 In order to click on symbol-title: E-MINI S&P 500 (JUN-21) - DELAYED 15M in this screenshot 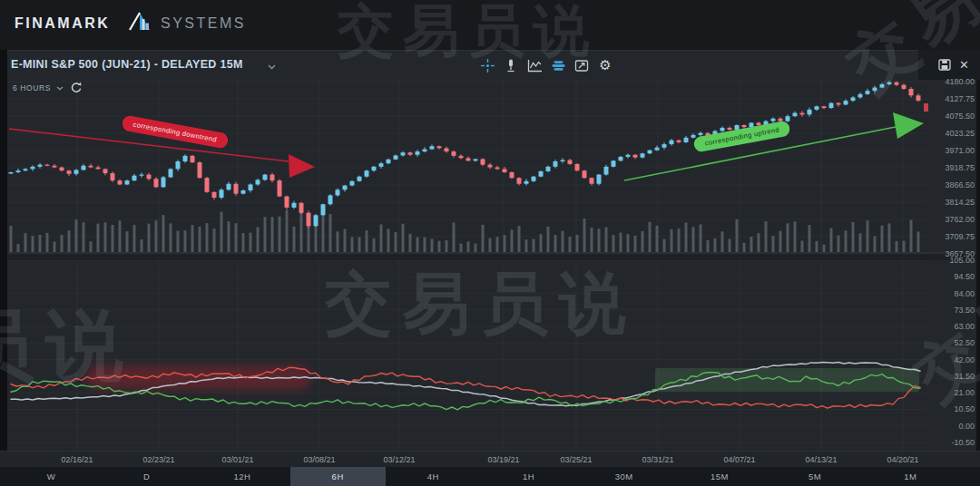, I will do `click(127, 64)`.